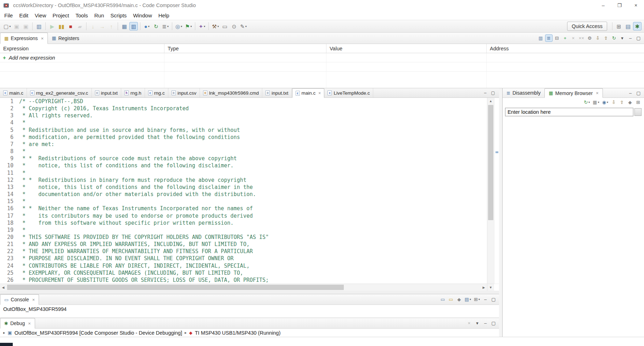 This screenshot has width=644, height=346. Describe the element at coordinates (7, 26) in the screenshot. I see `new-file-icon: ▢▾` at that location.